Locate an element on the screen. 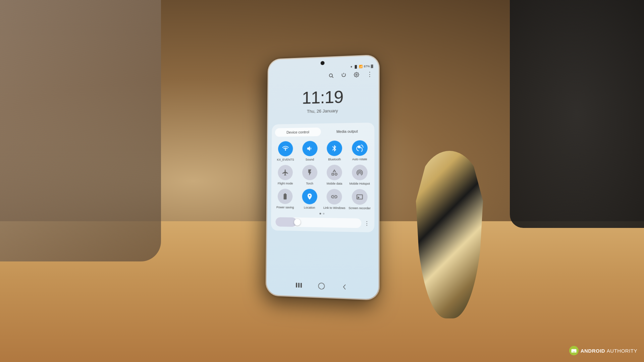 The image size is (644, 362). tile-location: Location is located at coordinates (310, 199).